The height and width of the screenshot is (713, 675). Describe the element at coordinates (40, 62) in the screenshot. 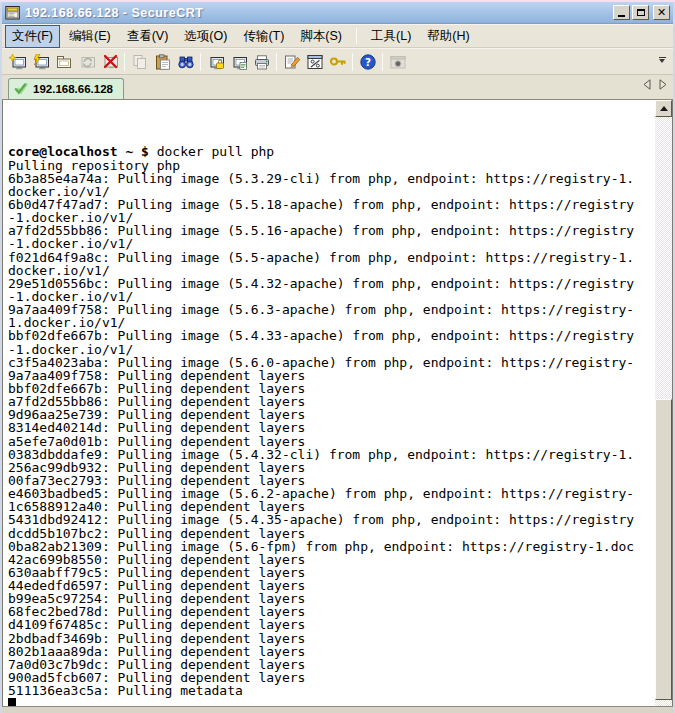

I see `quick-connect-button` at that location.